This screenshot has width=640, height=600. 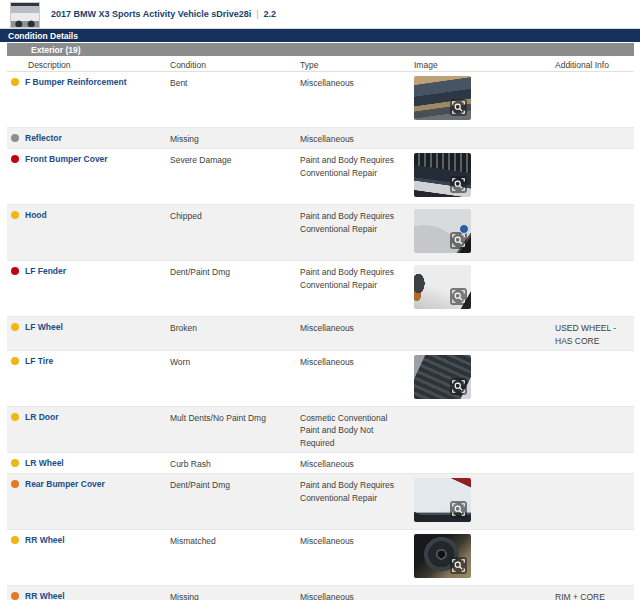 What do you see at coordinates (320, 462) in the screenshot?
I see `table-row: LR Wheel Curb Rash Miscellaneous` at bounding box center [320, 462].